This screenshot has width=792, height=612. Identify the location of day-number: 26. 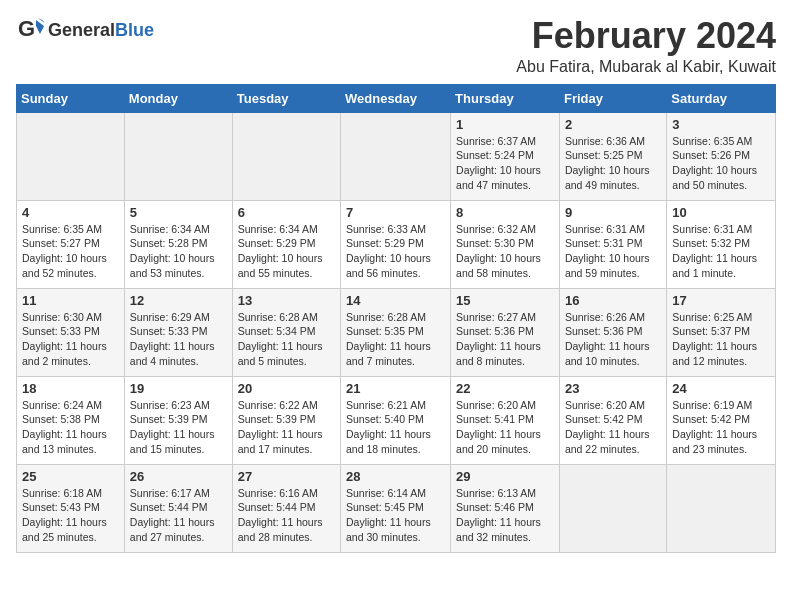
(178, 476).